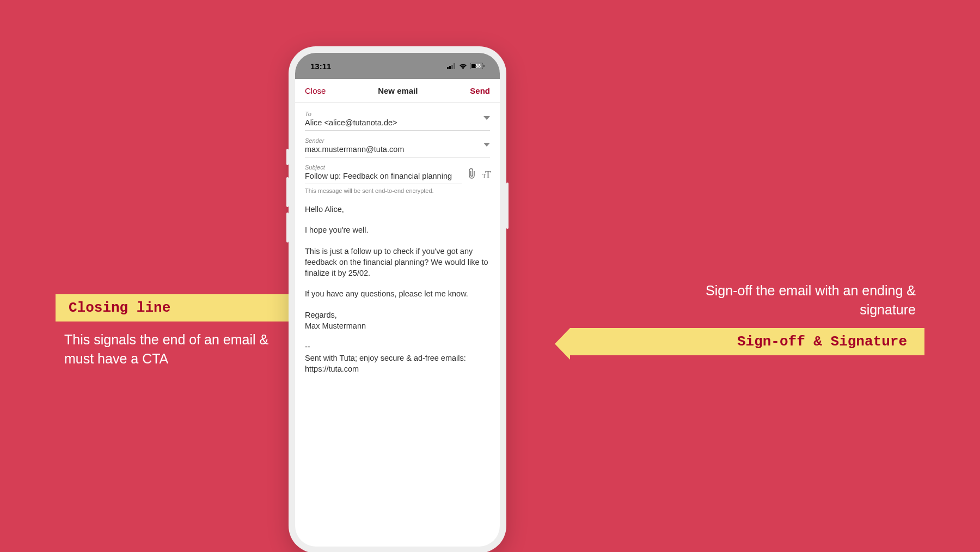 The height and width of the screenshot is (552, 980). What do you see at coordinates (397, 263) in the screenshot?
I see `body-paragraph: This is just a follow up to check if you…` at bounding box center [397, 263].